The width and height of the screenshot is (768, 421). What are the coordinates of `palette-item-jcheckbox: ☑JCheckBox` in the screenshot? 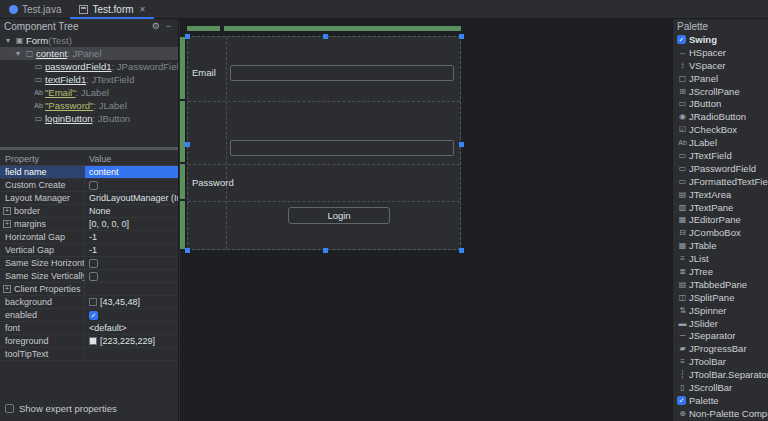 It's located at (720, 130).